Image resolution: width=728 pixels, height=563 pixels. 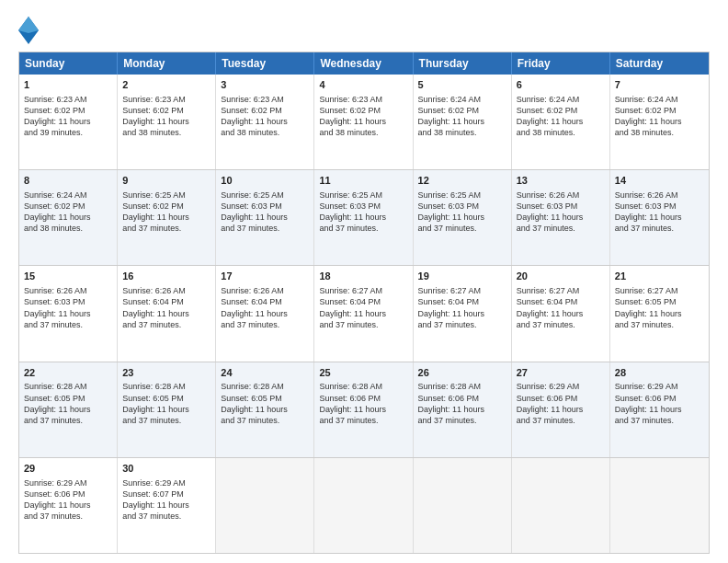 What do you see at coordinates (167, 63) in the screenshot?
I see `header-day-monday: Monday` at bounding box center [167, 63].